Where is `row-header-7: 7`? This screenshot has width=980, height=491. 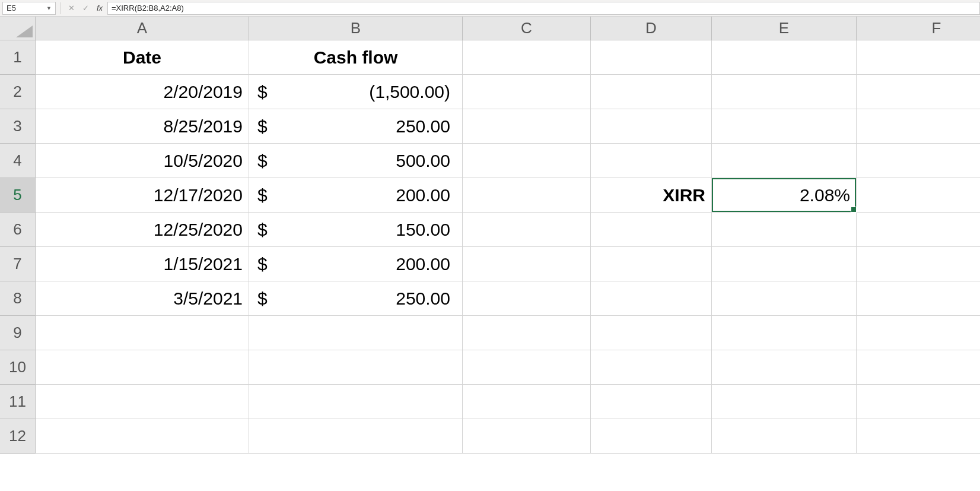 row-header-7: 7 is located at coordinates (18, 264).